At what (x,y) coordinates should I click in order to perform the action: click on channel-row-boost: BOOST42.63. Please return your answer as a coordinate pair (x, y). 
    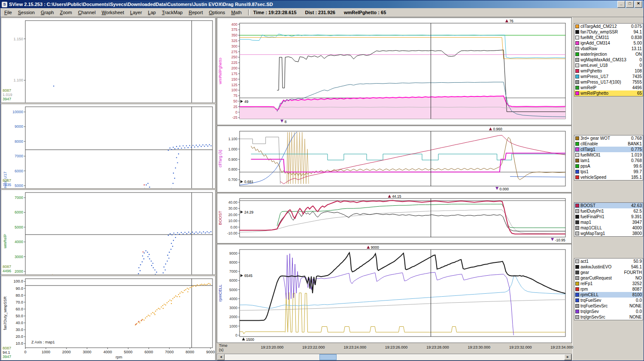
    Looking at the image, I should click on (609, 206).